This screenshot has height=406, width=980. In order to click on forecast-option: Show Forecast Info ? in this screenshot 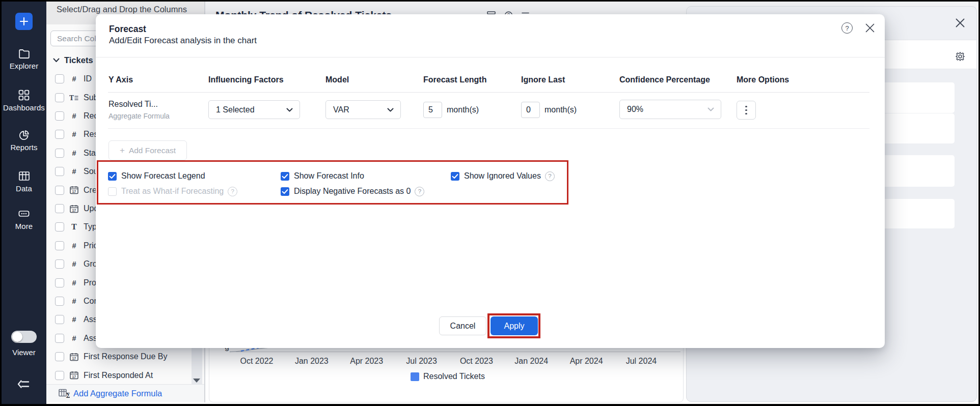, I will do `click(366, 176)`.